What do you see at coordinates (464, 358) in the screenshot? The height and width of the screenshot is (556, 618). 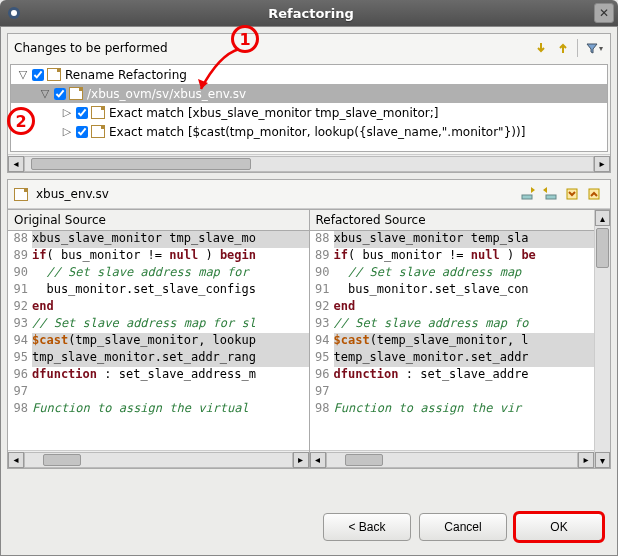 I see `line-content: temp_slave_monitor.set_addr` at bounding box center [464, 358].